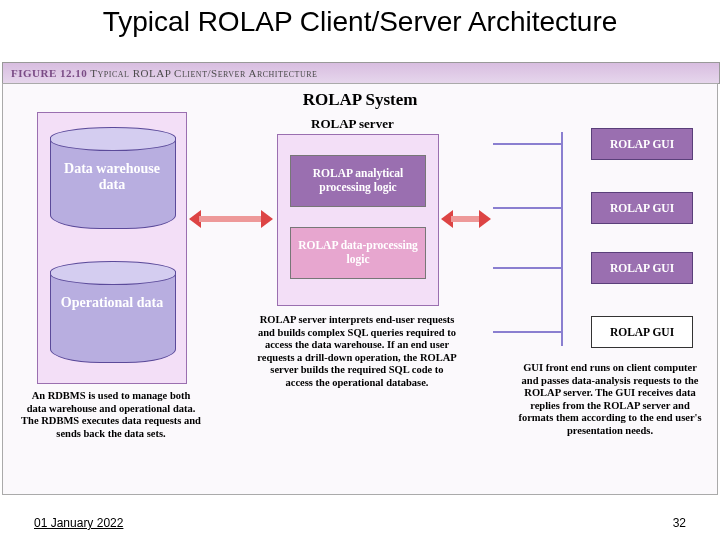 The image size is (720, 540). Describe the element at coordinates (680, 523) in the screenshot. I see `page-number: 32` at that location.